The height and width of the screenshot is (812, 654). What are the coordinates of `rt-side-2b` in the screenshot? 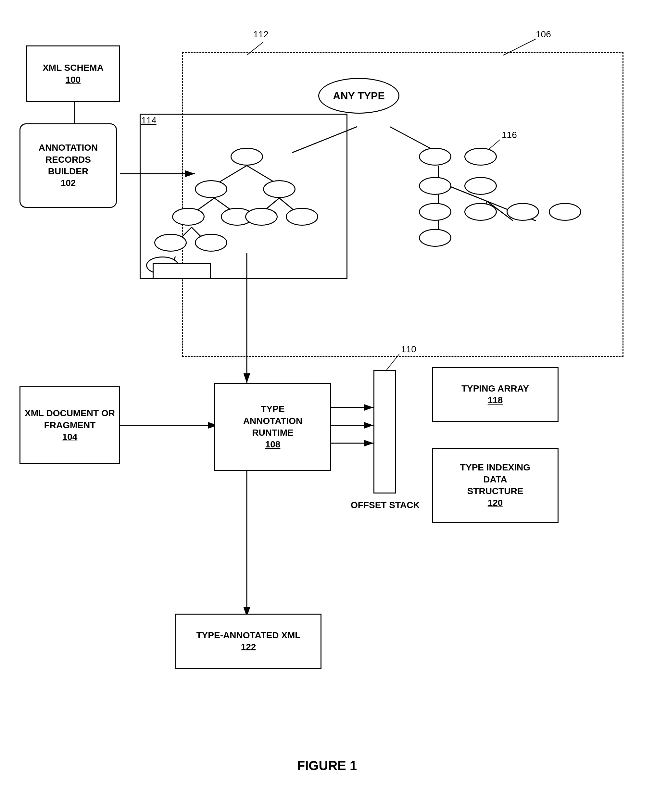 It's located at (481, 212).